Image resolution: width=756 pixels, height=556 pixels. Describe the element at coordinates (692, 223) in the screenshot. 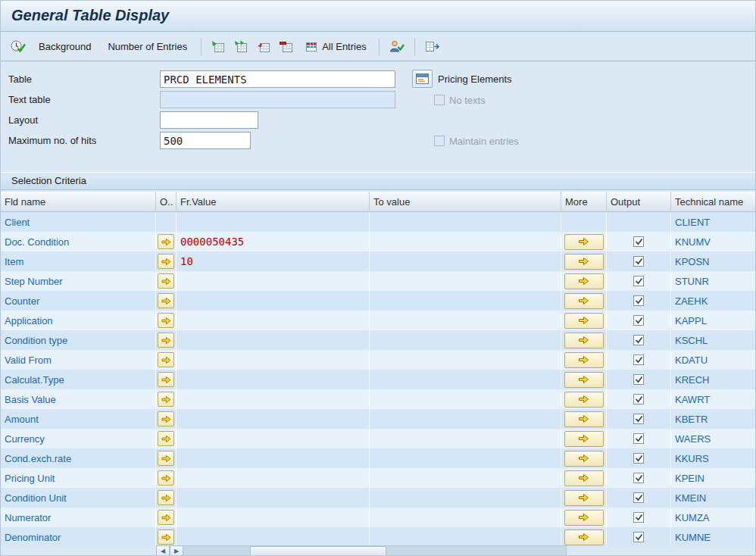

I see `technical-name-link: CLIENT` at that location.